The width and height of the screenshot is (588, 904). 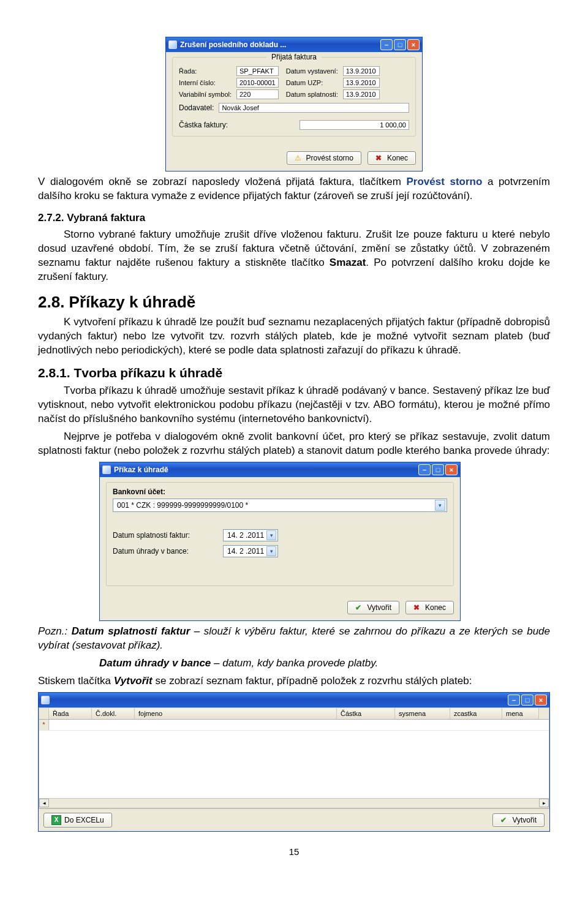 I want to click on label-varsym: Variabilní symbol:, so click(x=205, y=94).